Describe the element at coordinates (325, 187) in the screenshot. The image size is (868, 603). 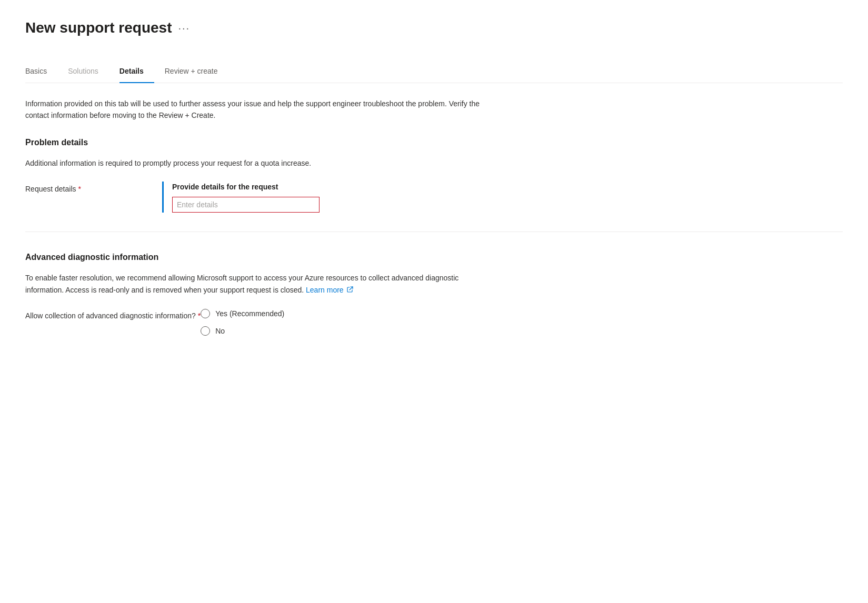
I see `field-panel-title: Provide details for the request` at that location.